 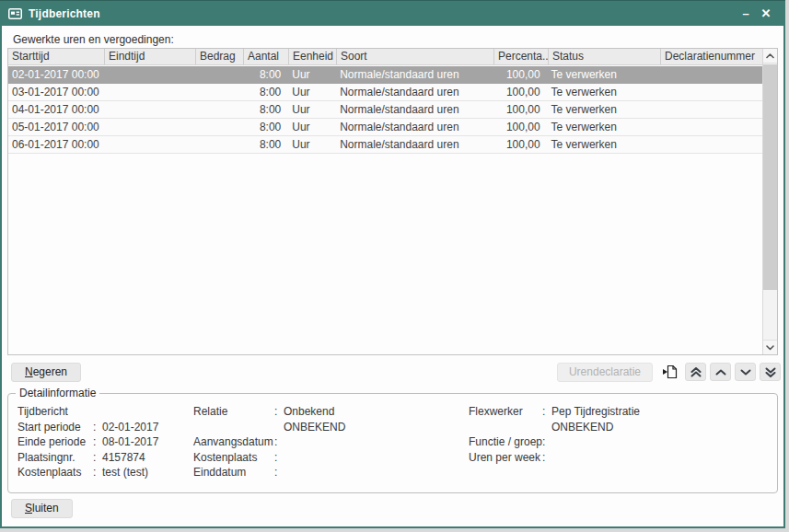 What do you see at coordinates (151, 57) in the screenshot?
I see `column-header-eindtijd: Eindtijd` at bounding box center [151, 57].